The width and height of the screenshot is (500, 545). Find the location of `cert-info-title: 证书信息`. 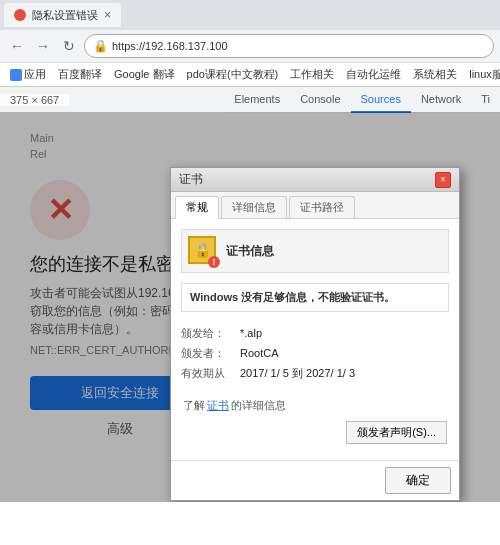

cert-info-title: 证书信息 is located at coordinates (250, 252).